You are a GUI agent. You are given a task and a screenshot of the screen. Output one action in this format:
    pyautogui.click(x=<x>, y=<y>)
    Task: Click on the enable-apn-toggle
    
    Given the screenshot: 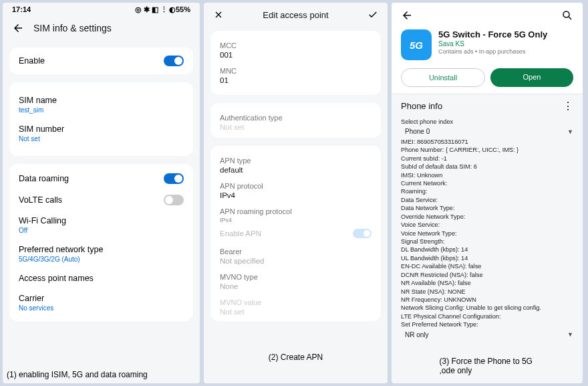 What is the action you would take?
    pyautogui.click(x=362, y=233)
    